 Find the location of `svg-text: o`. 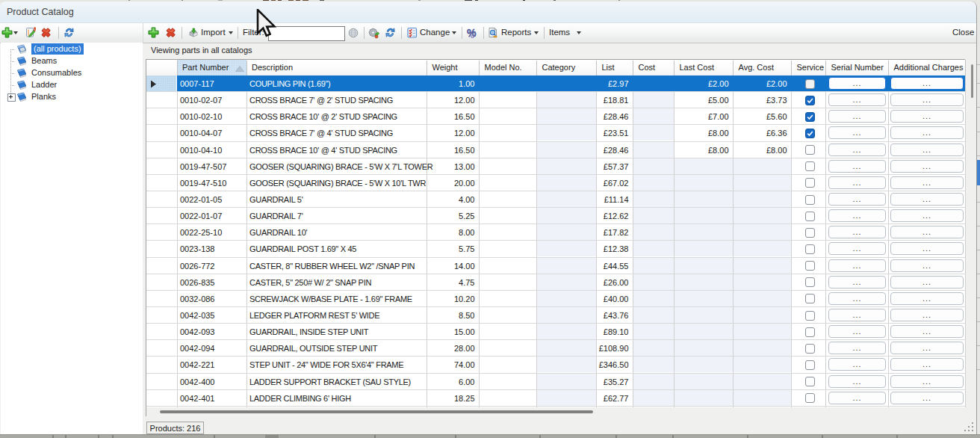

svg-text: o is located at coordinates (472, 36).